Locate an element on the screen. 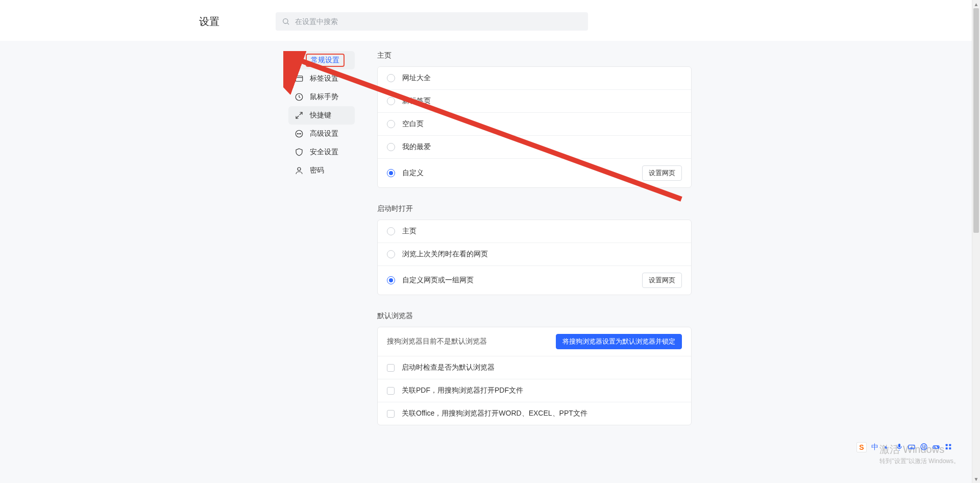 This screenshot has height=483, width=980. default-browser-status-row: 搜狗浏览器目前不是默认浏览器 将搜狗浏览器设置为默认浏览器并锁定 is located at coordinates (534, 342).